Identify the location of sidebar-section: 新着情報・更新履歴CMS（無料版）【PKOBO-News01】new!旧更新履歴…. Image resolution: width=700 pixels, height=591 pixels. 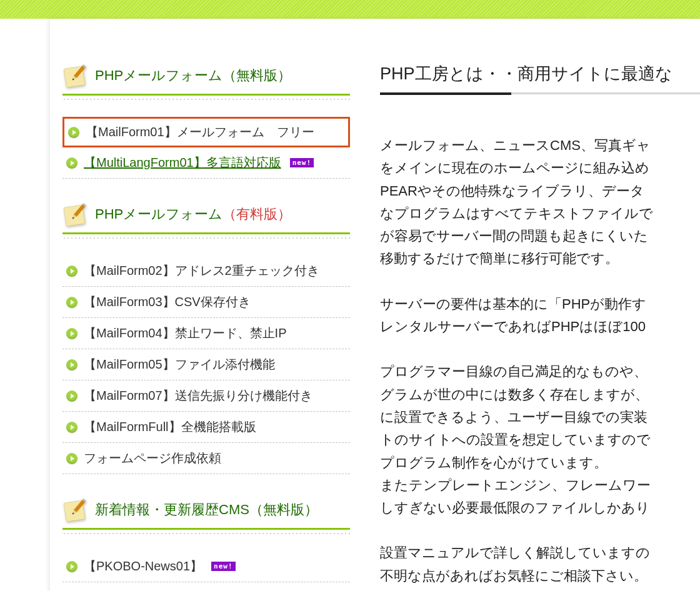
(206, 544).